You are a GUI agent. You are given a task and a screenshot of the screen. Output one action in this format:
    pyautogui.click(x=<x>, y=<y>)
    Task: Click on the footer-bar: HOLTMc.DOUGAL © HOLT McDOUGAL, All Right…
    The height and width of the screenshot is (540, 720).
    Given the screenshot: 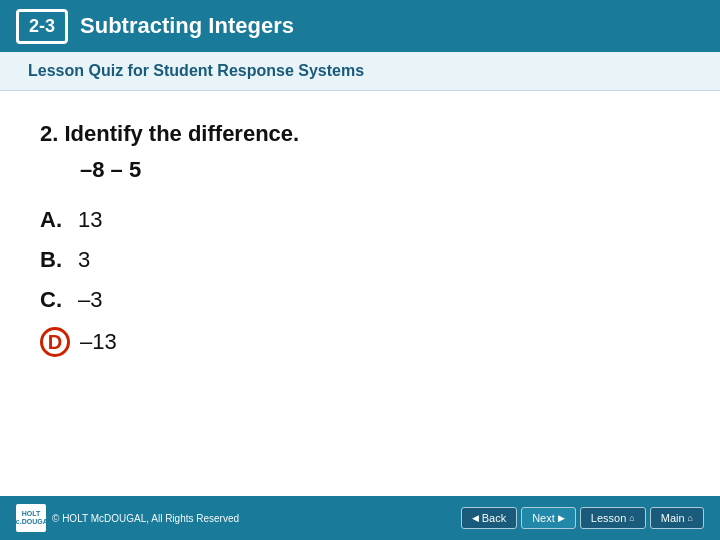 What is the action you would take?
    pyautogui.click(x=360, y=518)
    